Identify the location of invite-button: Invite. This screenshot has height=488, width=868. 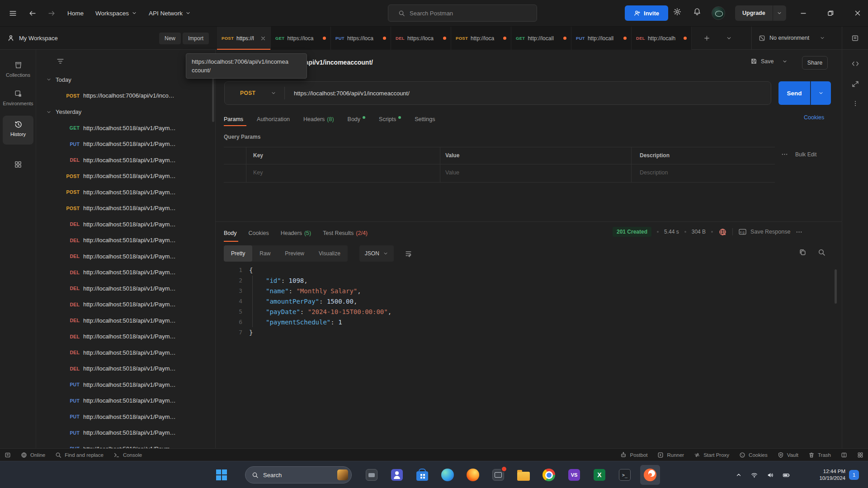
(646, 13).